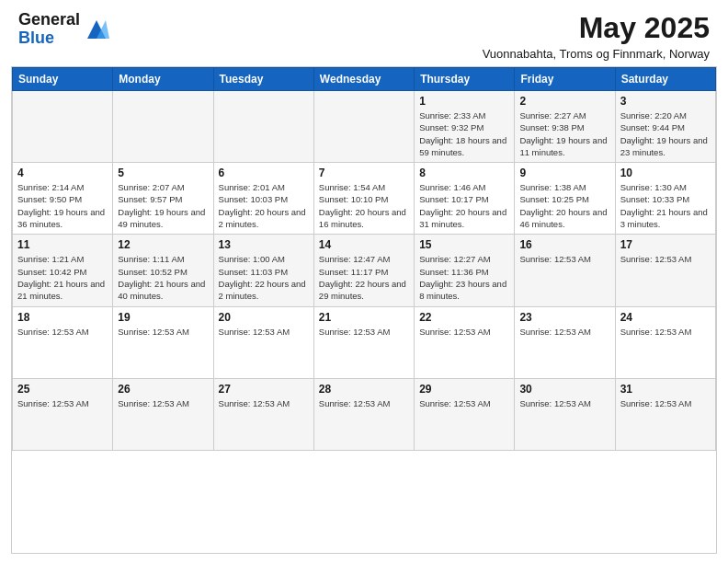 This screenshot has height=563, width=728. Describe the element at coordinates (163, 173) in the screenshot. I see `day-number: 5` at that location.